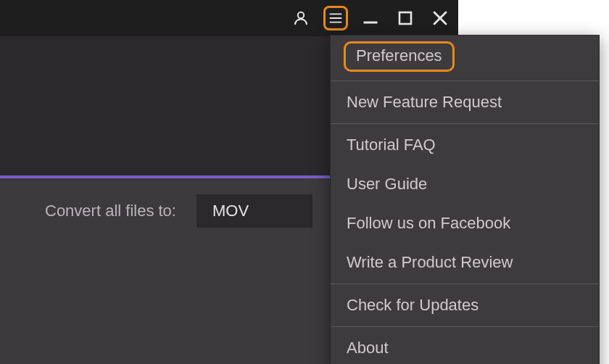  What do you see at coordinates (465, 57) in the screenshot?
I see `menu-item-preferences: Preferences` at bounding box center [465, 57].